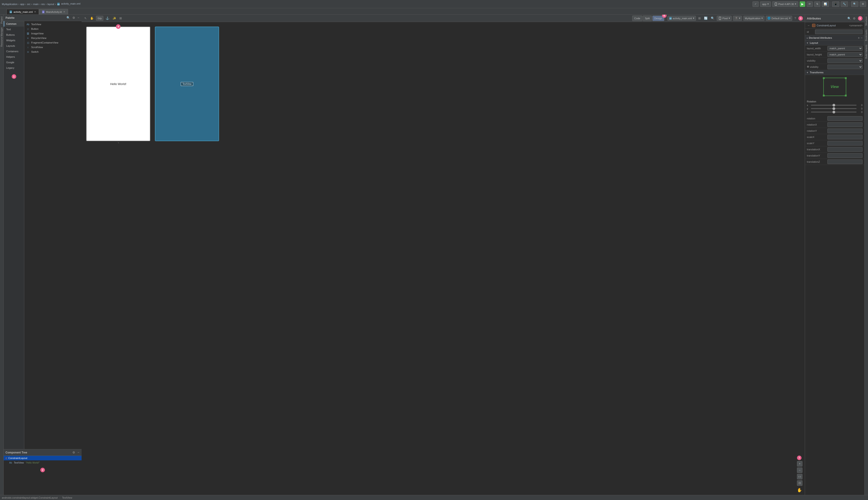 The width and height of the screenshot is (868, 500). Describe the element at coordinates (706, 18) in the screenshot. I see `theme-switch-button: 🔄` at that location.